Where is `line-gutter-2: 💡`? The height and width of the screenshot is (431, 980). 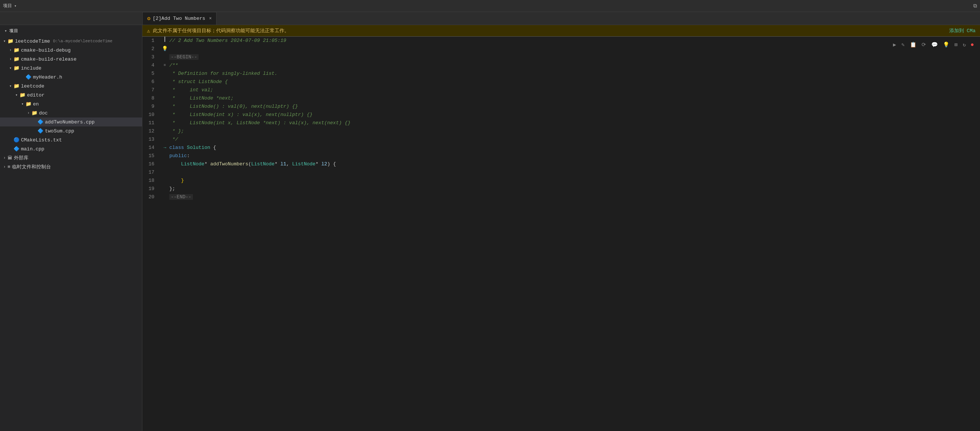 line-gutter-2: 💡 is located at coordinates (165, 49).